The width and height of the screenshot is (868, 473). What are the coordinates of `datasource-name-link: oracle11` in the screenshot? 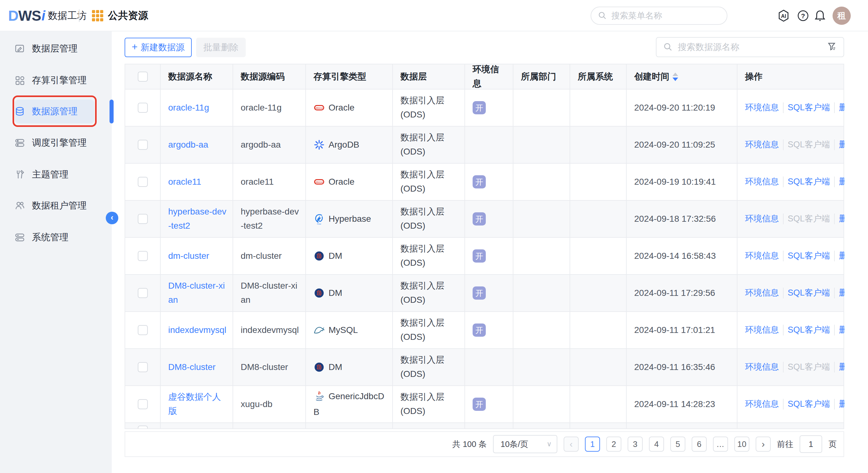 It's located at (185, 182).